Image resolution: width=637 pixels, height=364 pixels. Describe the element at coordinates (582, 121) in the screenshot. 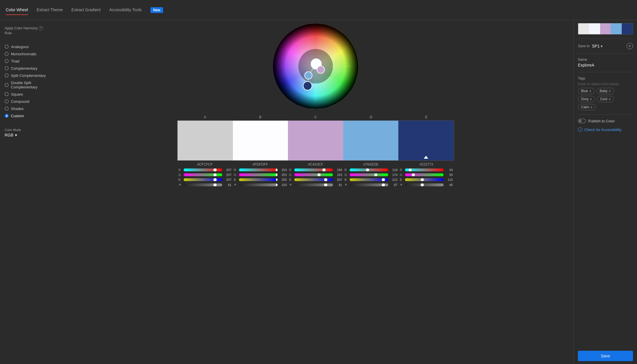

I see `publish-toggle` at that location.